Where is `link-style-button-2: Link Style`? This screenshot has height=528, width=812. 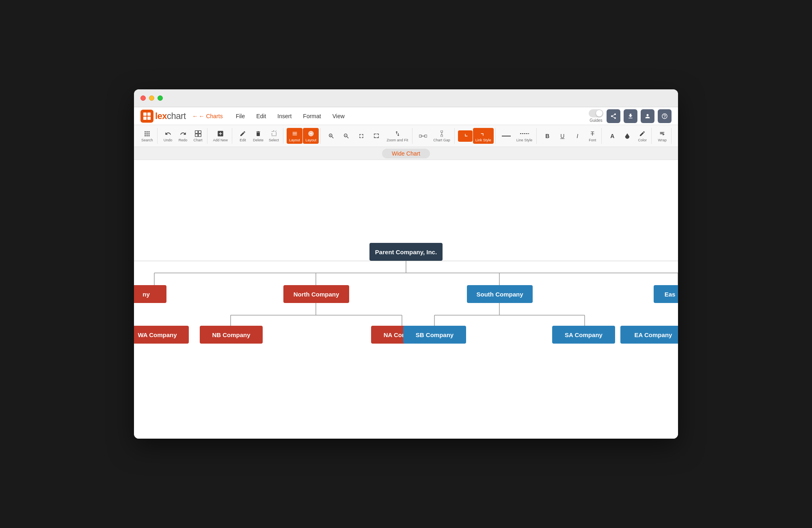 link-style-button-2: Link Style is located at coordinates (483, 136).